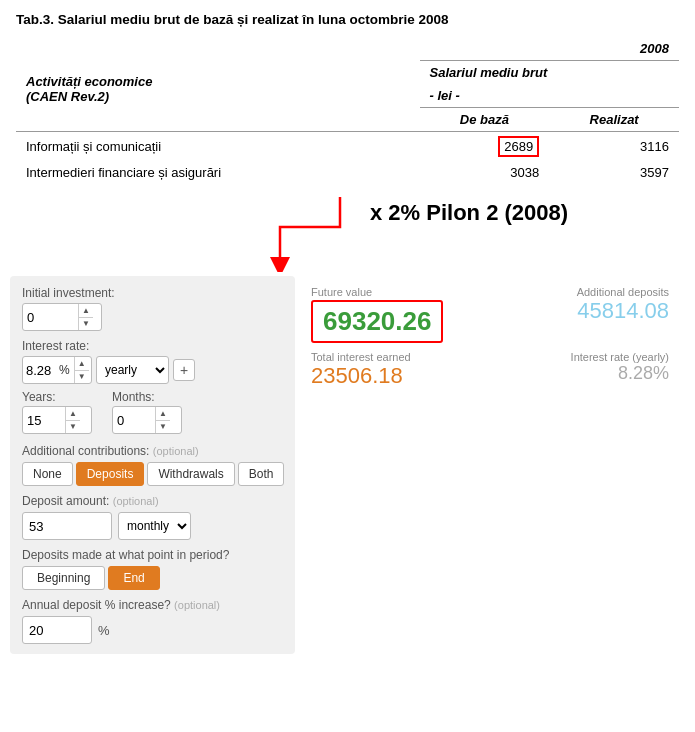 This screenshot has width=695, height=732. I want to click on contributions-label-text: Additional contributions:, so click(88, 451).